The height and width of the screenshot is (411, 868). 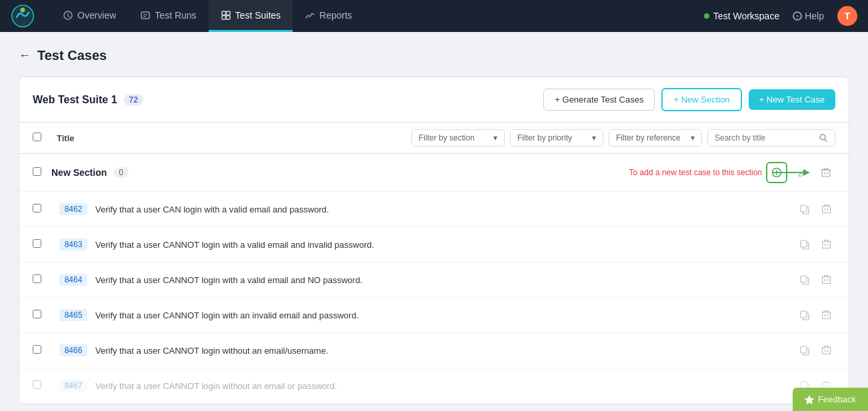 I want to click on nav-right: Test Workspace ? Help T, so click(x=781, y=16).